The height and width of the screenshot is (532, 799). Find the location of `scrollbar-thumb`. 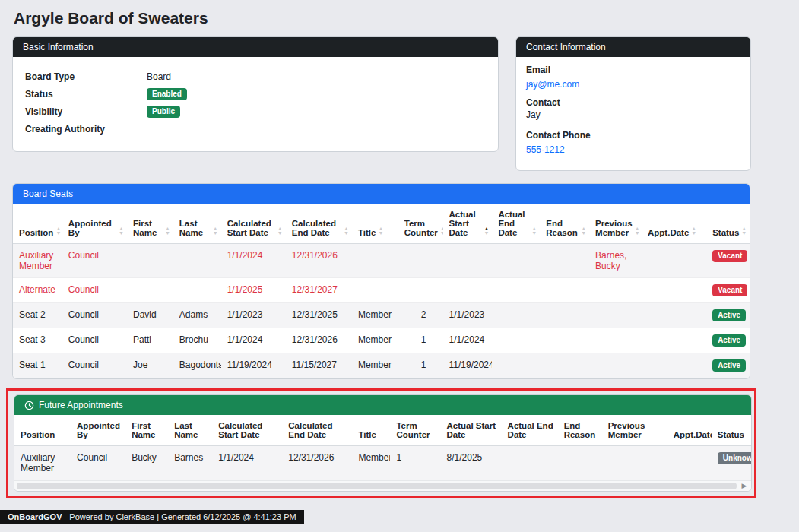

scrollbar-thumb is located at coordinates (377, 486).